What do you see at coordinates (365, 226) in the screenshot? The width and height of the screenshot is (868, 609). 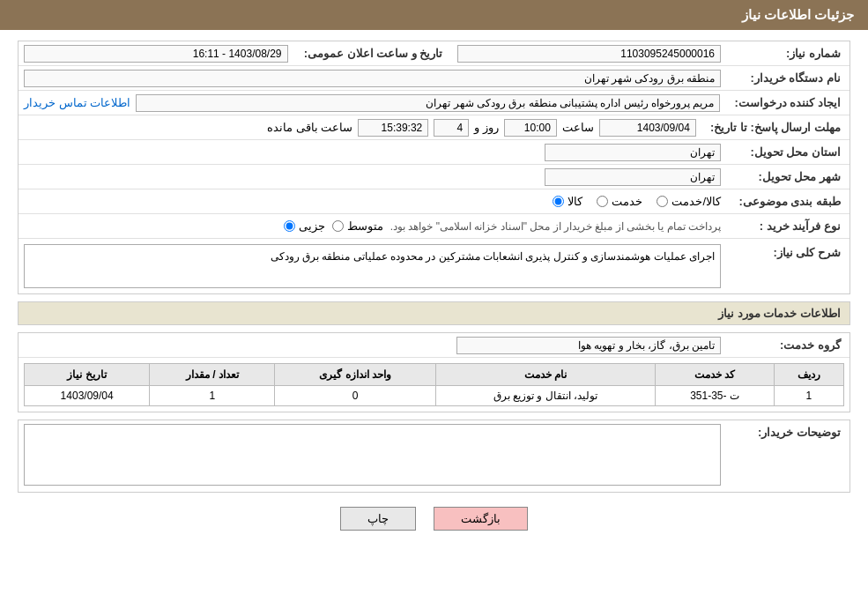 I see `radio-motavasset-label: متوسط` at bounding box center [365, 226].